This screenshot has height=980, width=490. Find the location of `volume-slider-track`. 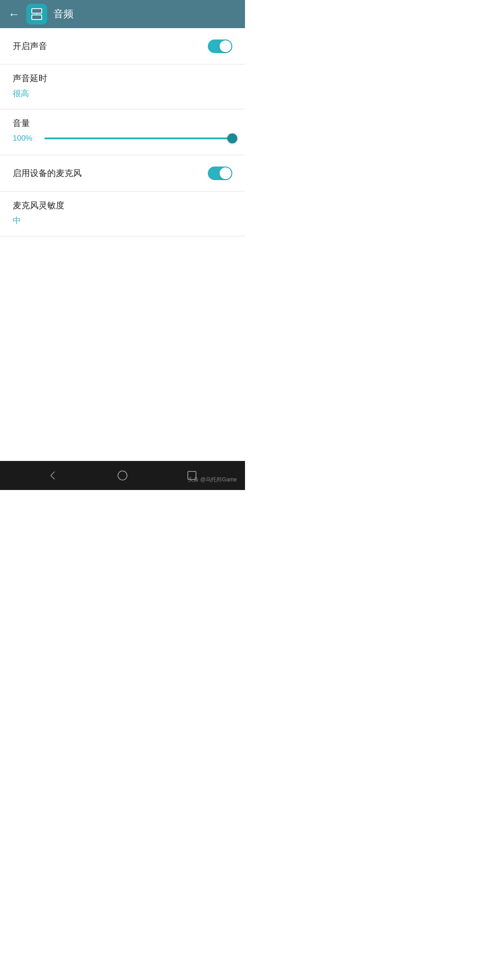

volume-slider-track is located at coordinates (138, 138).